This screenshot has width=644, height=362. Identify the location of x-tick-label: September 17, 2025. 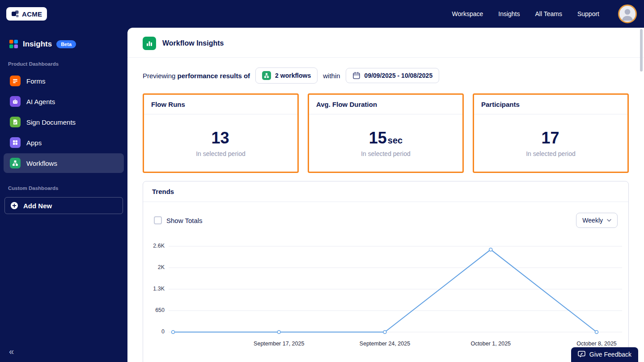
(279, 344).